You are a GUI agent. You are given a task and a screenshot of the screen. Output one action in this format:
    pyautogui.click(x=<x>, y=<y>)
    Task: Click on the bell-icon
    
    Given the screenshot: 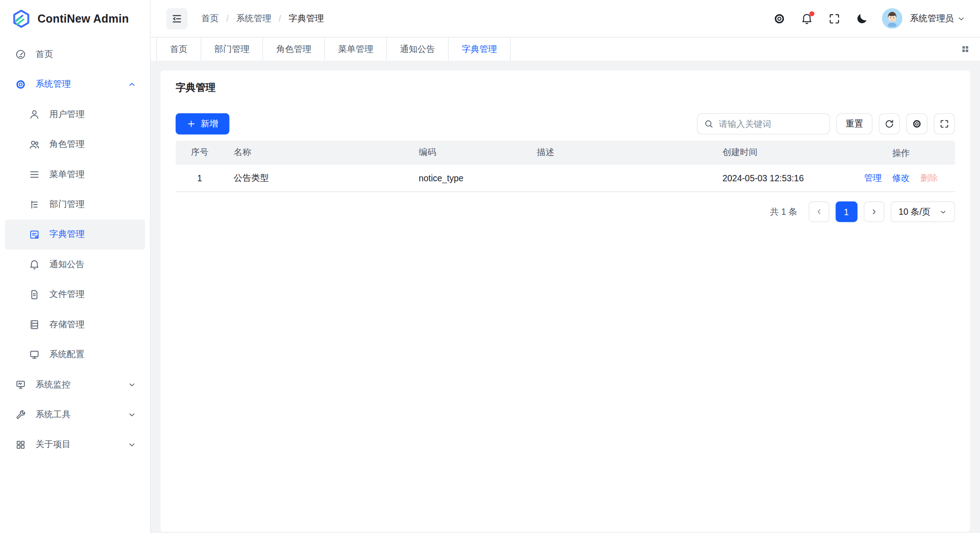 What is the action you would take?
    pyautogui.click(x=34, y=265)
    